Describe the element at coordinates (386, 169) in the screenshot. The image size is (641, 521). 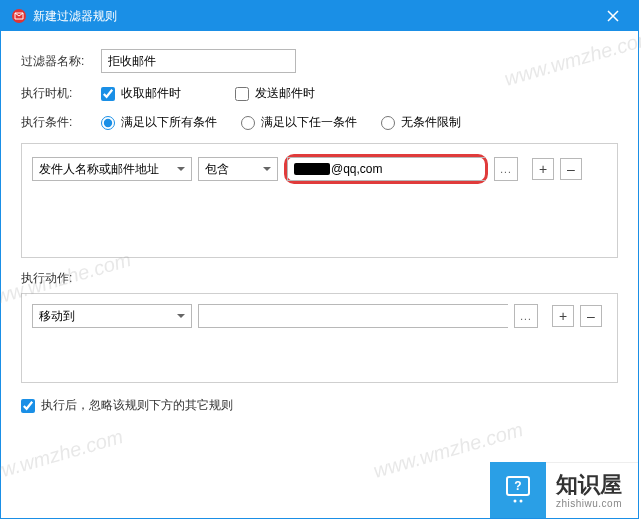
I see `condition-value-highlight: @qq,com` at that location.